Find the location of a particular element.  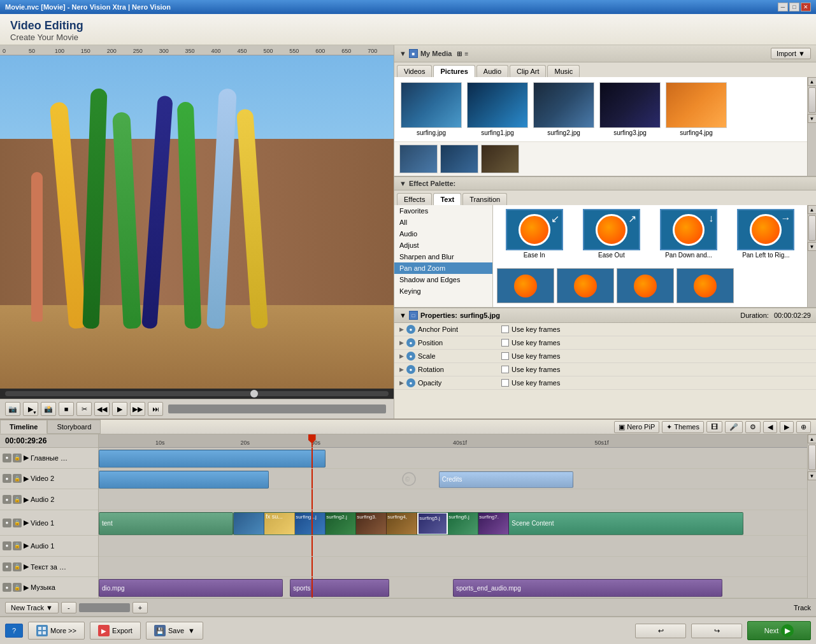

scale-expand-icon: ▶ is located at coordinates (401, 356).